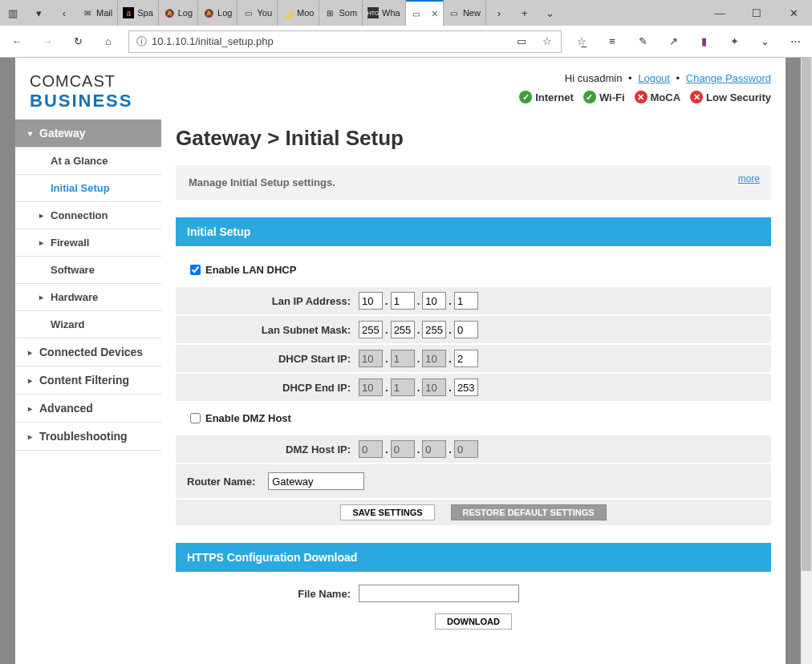 The height and width of the screenshot is (664, 812). What do you see at coordinates (341, 13) in the screenshot?
I see `tab-som: ⊞Som` at bounding box center [341, 13].